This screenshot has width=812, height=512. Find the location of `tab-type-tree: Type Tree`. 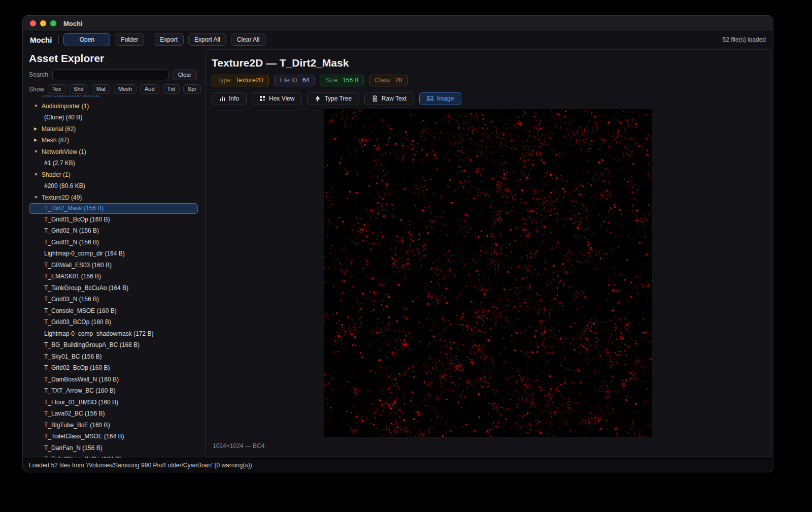

tab-type-tree: Type Tree is located at coordinates (333, 99).